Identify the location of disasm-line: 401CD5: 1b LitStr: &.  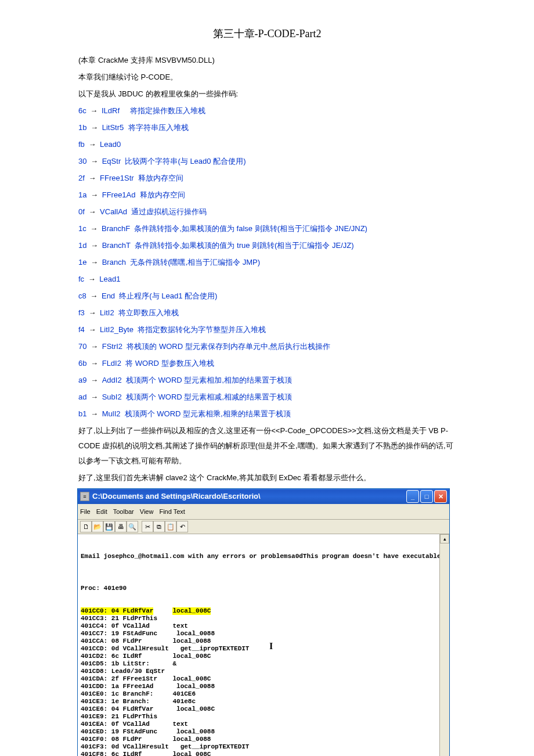
(259, 664).